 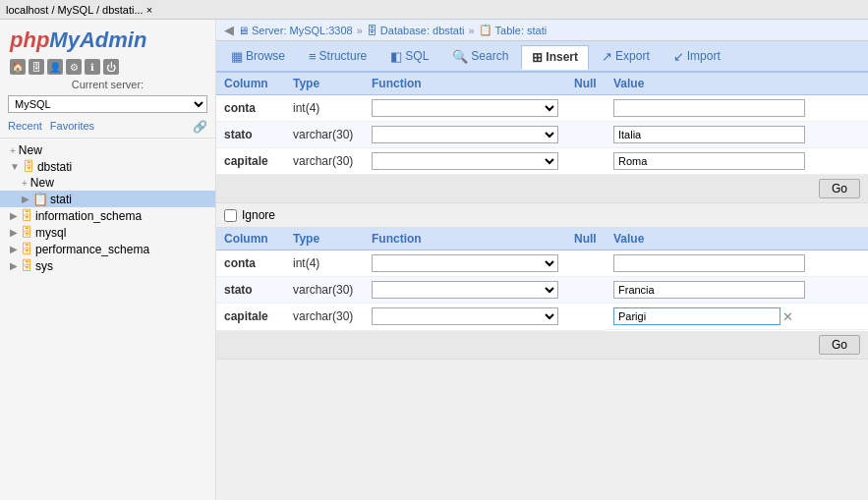 I want to click on breadcrumb-server: 🖥 Server: MySQL:3308, so click(x=295, y=30).